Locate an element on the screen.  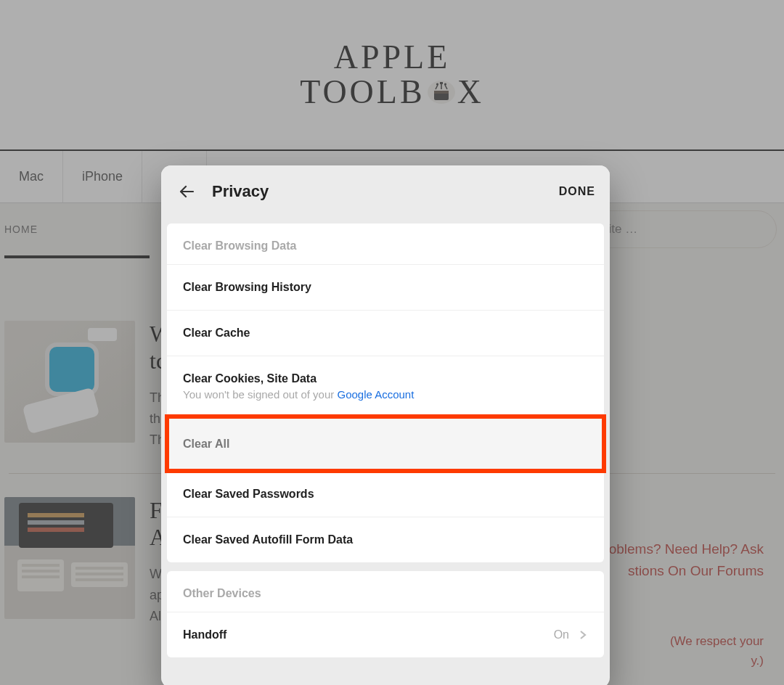
section-label: Other Devices is located at coordinates (385, 591).